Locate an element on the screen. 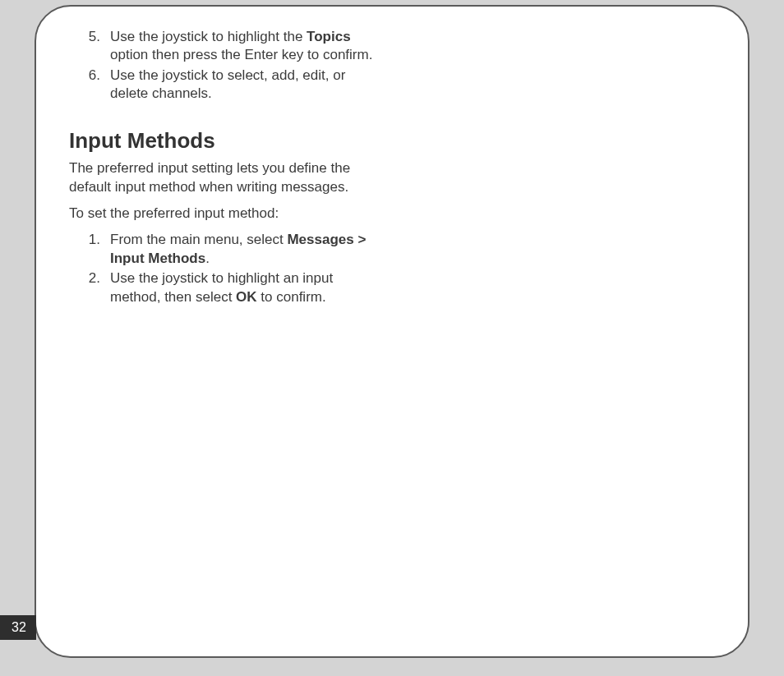 Image resolution: width=784 pixels, height=676 pixels. list-item-text-pre: From the main menu, select is located at coordinates (199, 240).